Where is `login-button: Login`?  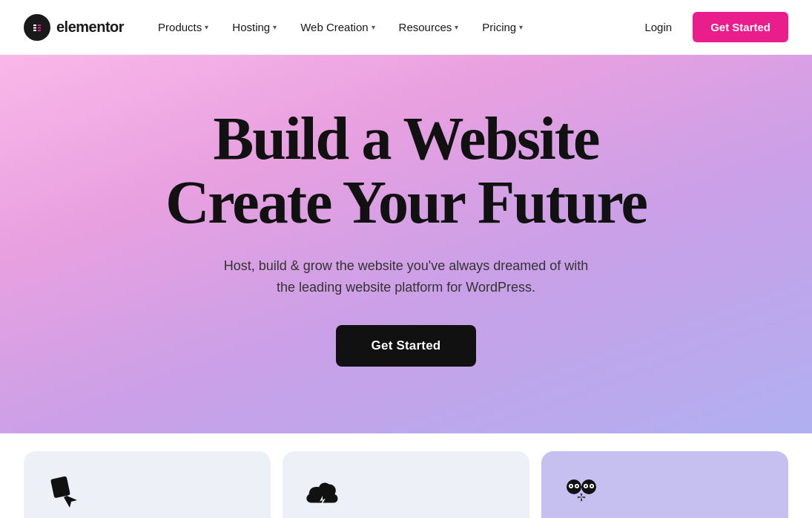 login-button: Login is located at coordinates (658, 27).